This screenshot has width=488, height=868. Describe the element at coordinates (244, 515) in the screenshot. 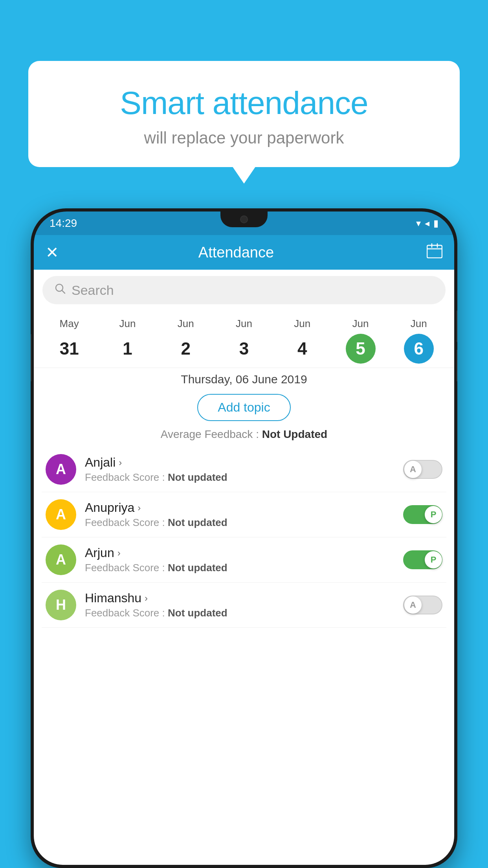

I see `student-info: Anupriya ›Feedback Score : Not updated` at that location.